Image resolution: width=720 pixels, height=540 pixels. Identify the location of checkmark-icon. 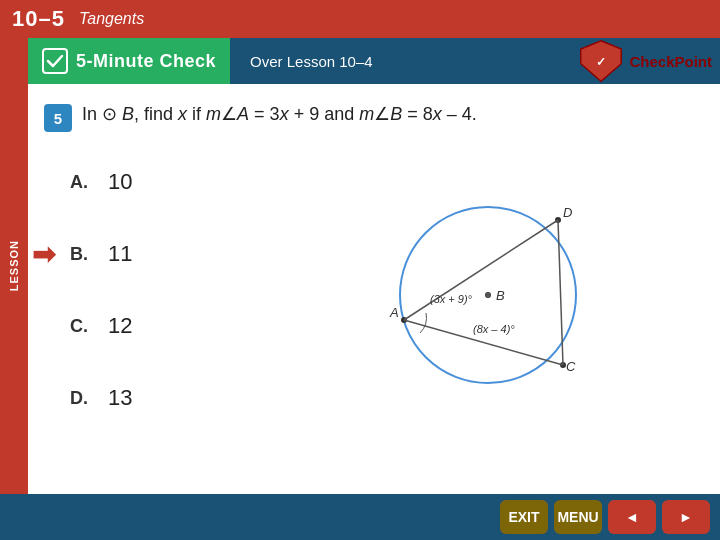
(55, 61).